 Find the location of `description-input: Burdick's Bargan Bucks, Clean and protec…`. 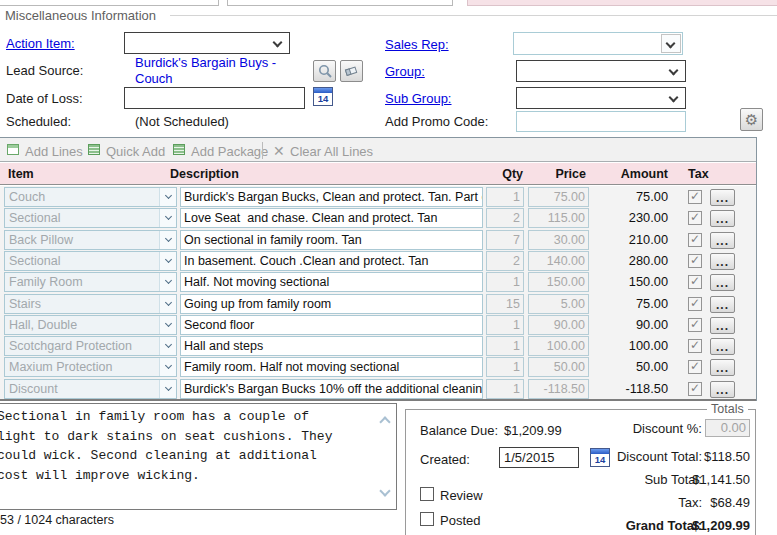

description-input: Burdick's Bargan Bucks, Clean and protec… is located at coordinates (332, 197).